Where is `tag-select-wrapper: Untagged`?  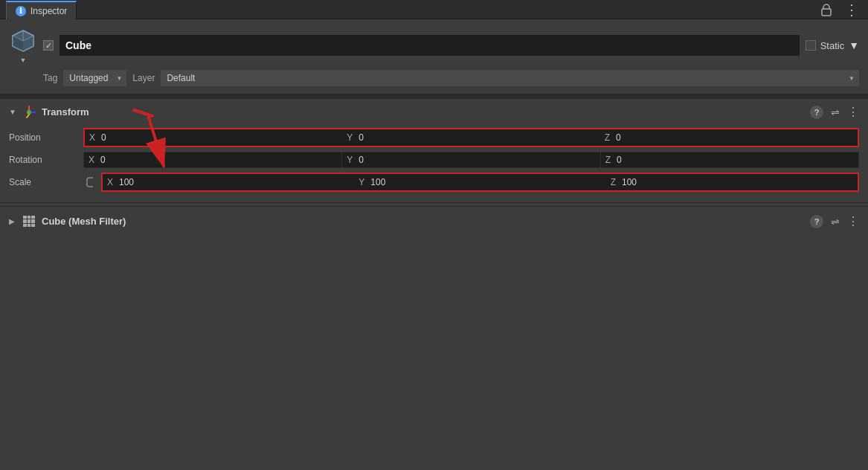
tag-select-wrapper: Untagged is located at coordinates (95, 78).